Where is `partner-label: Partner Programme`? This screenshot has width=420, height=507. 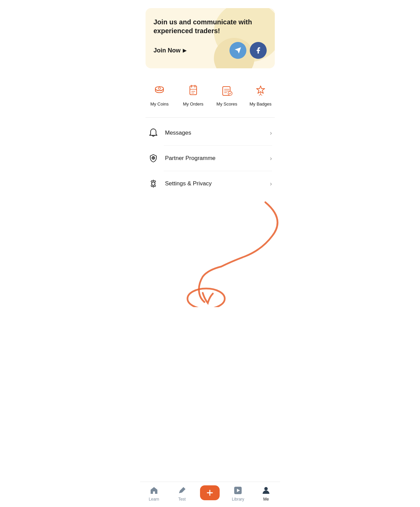 partner-label: Partner Programme is located at coordinates (190, 158).